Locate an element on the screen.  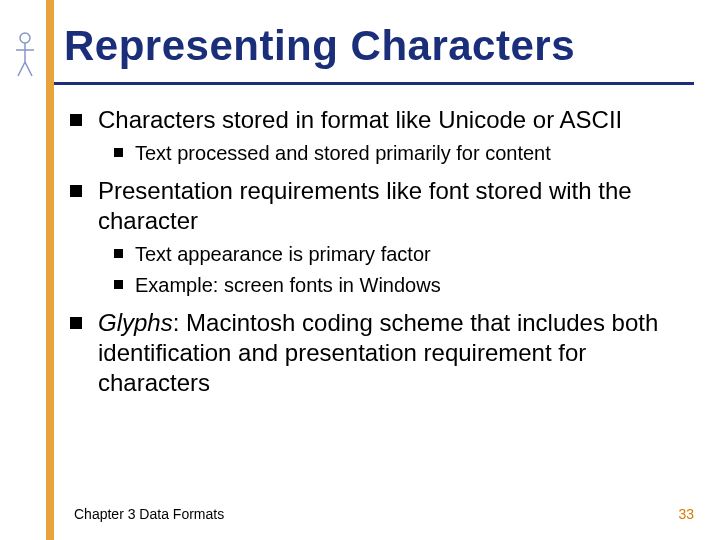
sub-bullet-item: Text processed and stored primarily for … is located at coordinates (397, 154).